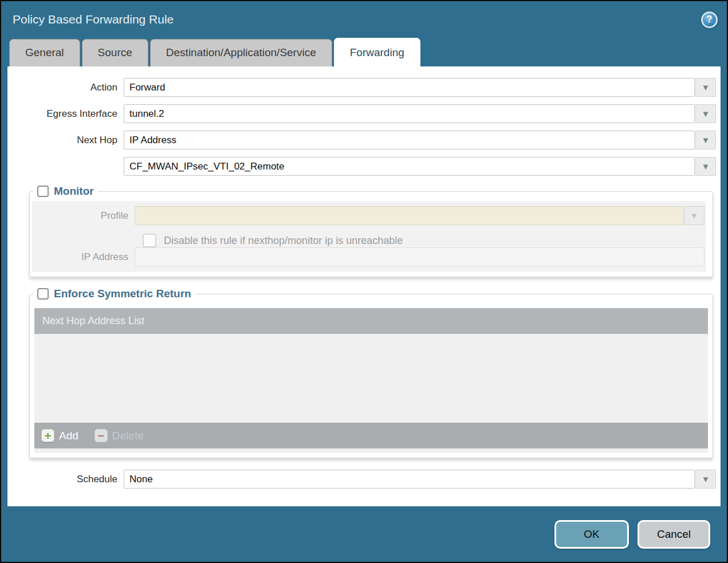 This screenshot has height=563, width=728. I want to click on tab-general: General, so click(45, 53).